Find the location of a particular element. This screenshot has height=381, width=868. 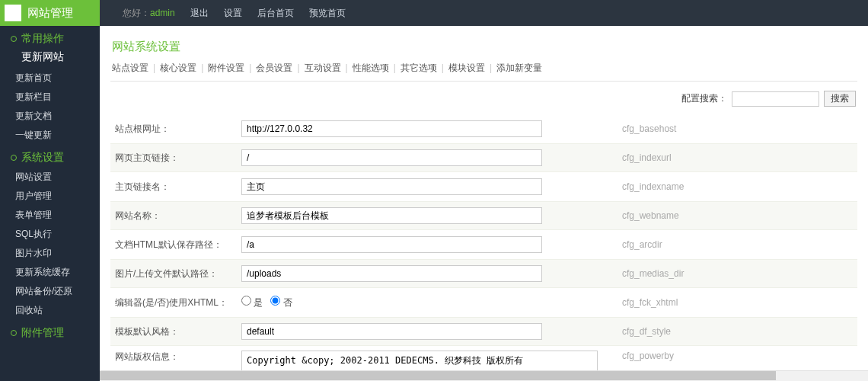

config-key: cfg_arcdir is located at coordinates (736, 245).